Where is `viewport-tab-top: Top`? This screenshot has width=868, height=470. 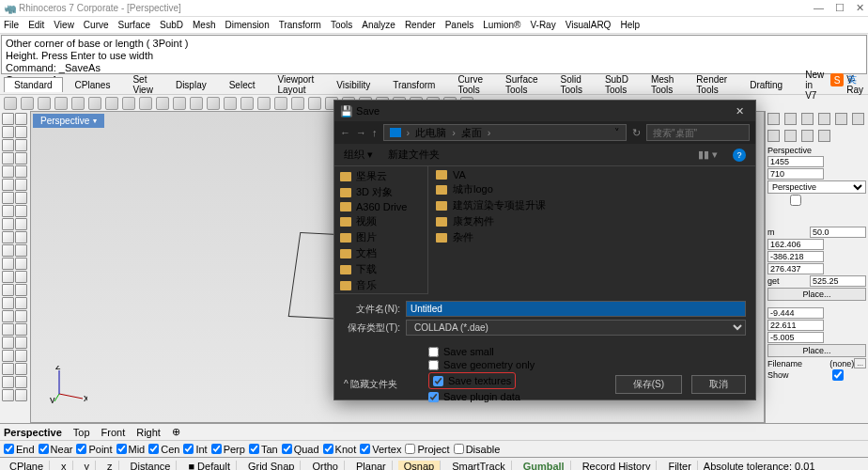 viewport-tab-top: Top is located at coordinates (82, 432).